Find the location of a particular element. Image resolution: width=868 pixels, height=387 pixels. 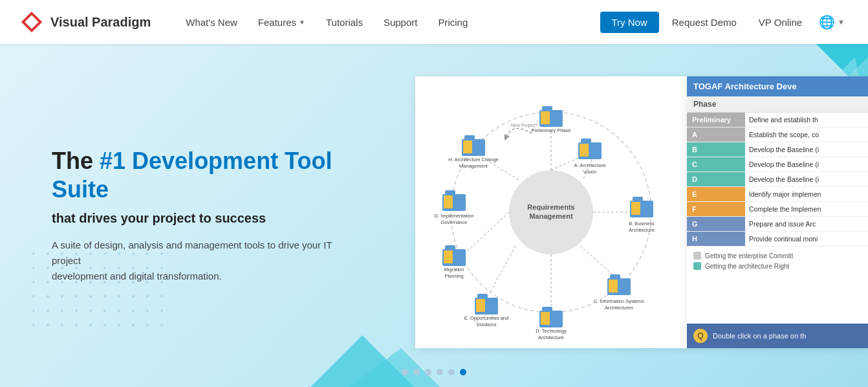

togaf-row-label: D is located at coordinates (716, 179).